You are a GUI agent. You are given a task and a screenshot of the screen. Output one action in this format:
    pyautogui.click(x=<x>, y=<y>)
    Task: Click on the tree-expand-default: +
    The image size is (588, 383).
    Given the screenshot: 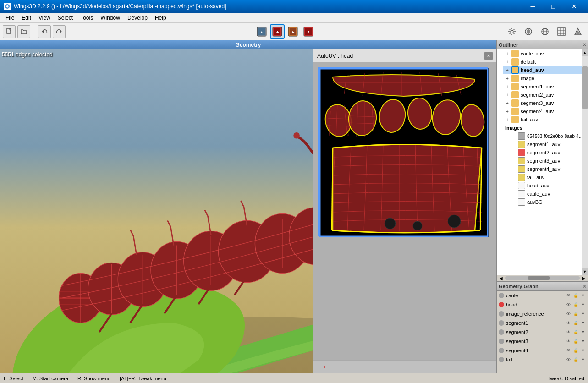 What is the action you would take?
    pyautogui.click(x=507, y=62)
    